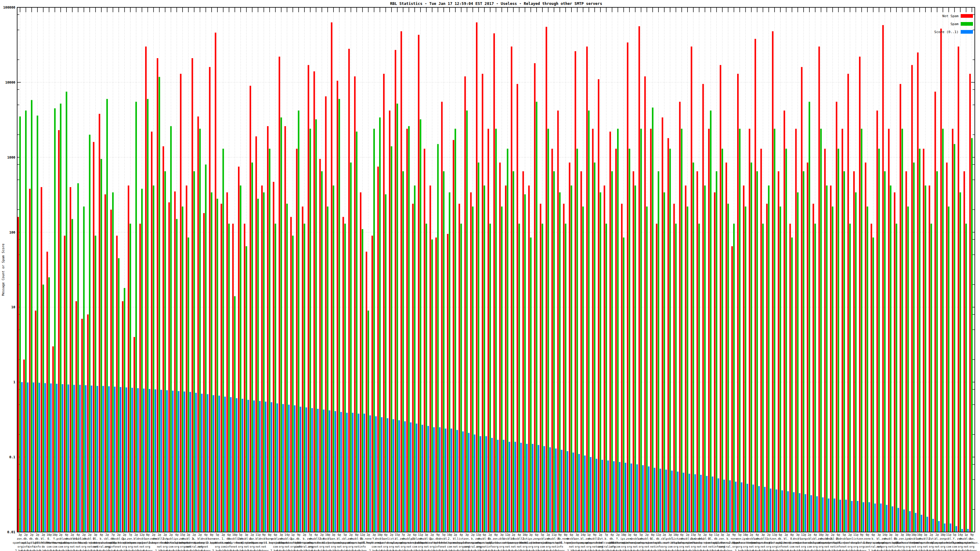  I want to click on x-tick-labels: 3@zen.spamhaus.org2 hops2@db.wpbl.info4 …, so click(496, 542).